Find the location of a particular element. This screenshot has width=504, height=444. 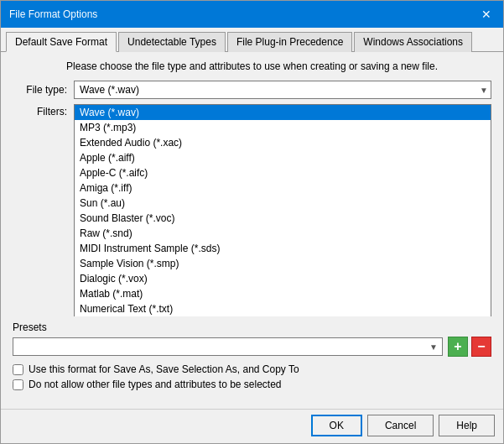

no-other-types-label: Do not allow other file types and attrib… is located at coordinates (155, 384).